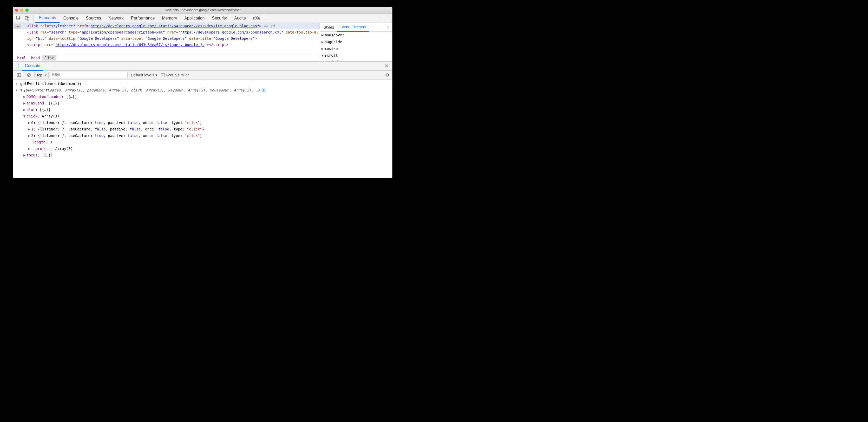 The width and height of the screenshot is (868, 422). Describe the element at coordinates (240, 18) in the screenshot. I see `tab-audits: Audits` at that location.